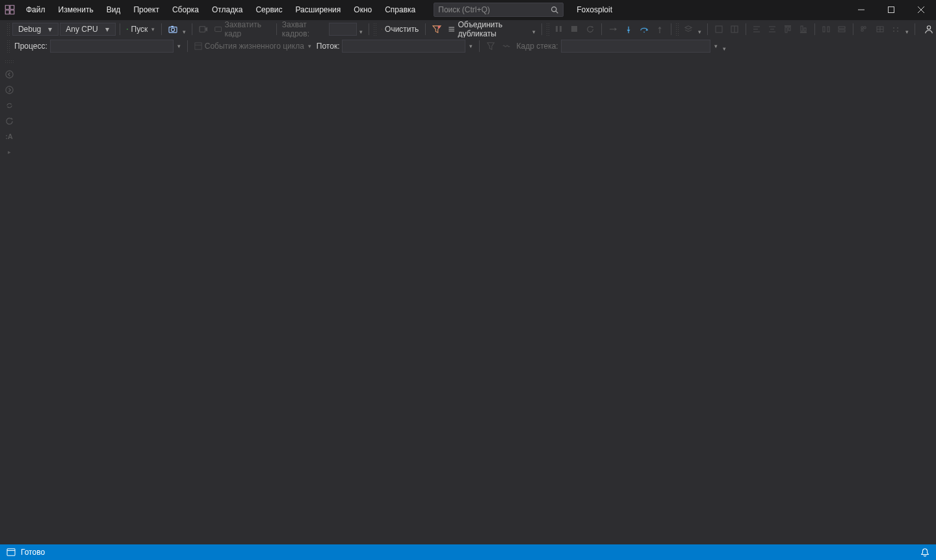  Describe the element at coordinates (499, 10) in the screenshot. I see `quick-search` at that location.